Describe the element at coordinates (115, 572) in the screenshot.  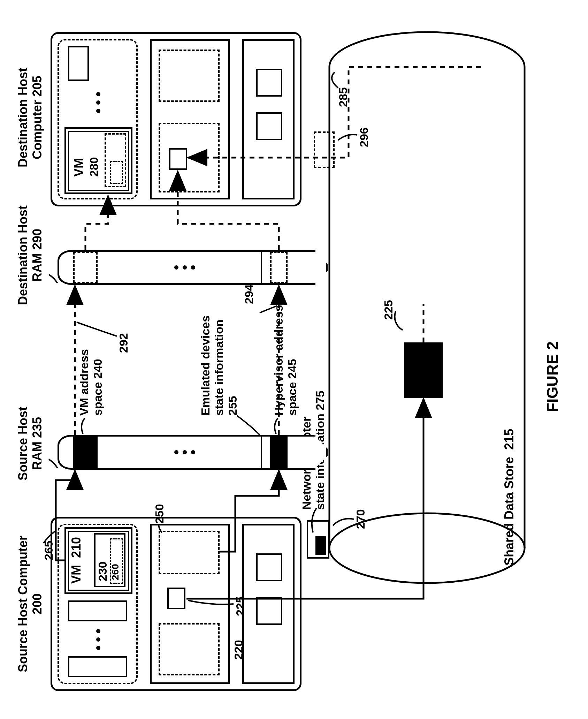
I see `num-260: 260` at that location.